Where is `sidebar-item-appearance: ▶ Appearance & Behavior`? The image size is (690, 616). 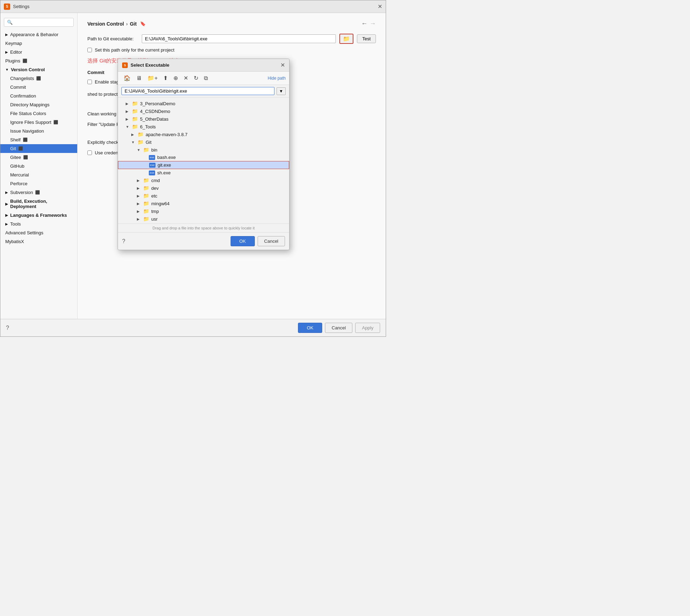 sidebar-item-appearance: ▶ Appearance & Behavior is located at coordinates (39, 34).